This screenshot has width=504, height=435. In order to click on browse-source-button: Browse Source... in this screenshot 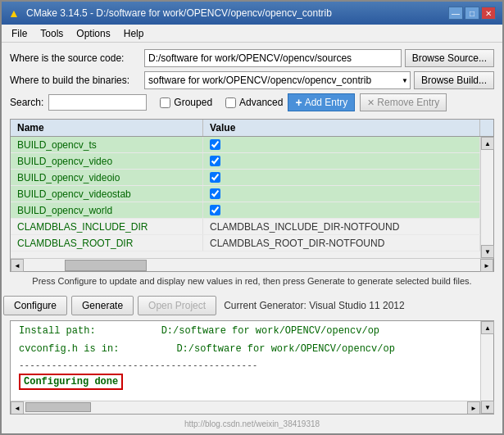, I will do `click(449, 58)`.